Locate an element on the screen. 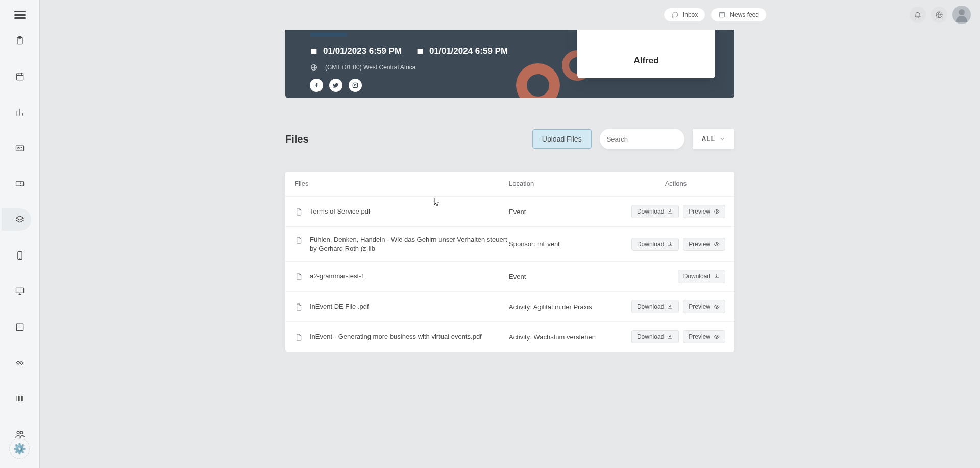  chevron-down-icon is located at coordinates (722, 139).